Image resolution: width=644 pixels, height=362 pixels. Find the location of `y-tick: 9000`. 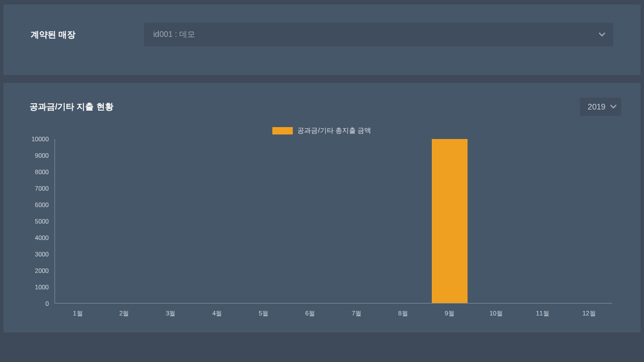

y-tick: 9000 is located at coordinates (35, 155).